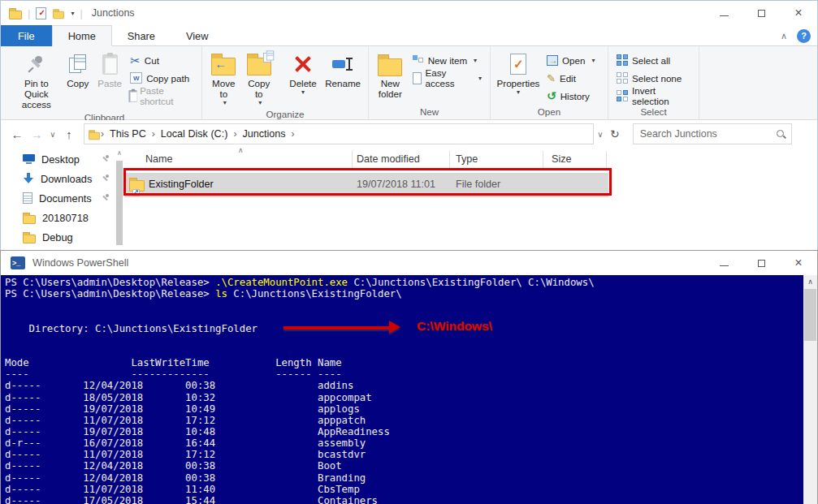 Image resolution: width=818 pixels, height=504 pixels. I want to click on console-table-row: d----- 11/07/2018 17:12 bcastdvr, so click(411, 454).